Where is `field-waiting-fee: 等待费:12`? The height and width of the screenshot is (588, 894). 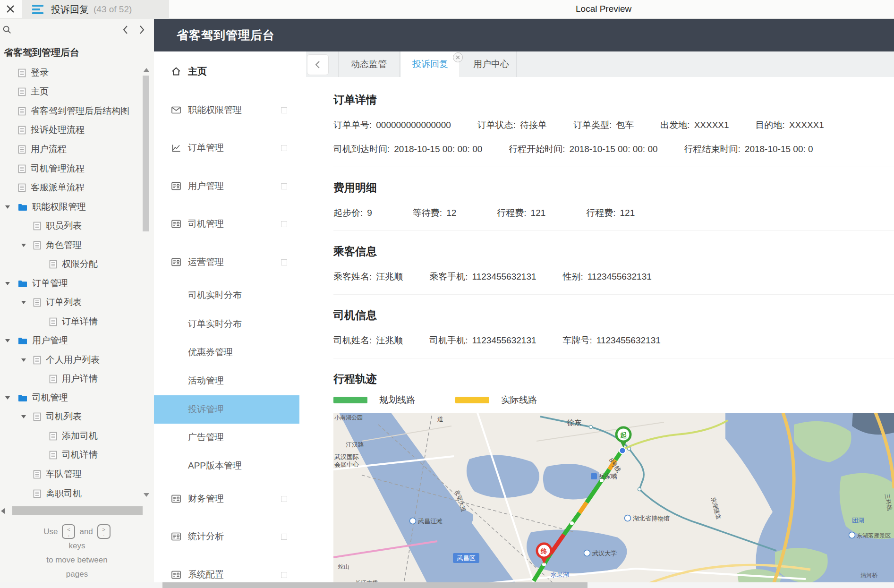
field-waiting-fee: 等待费:12 is located at coordinates (434, 213).